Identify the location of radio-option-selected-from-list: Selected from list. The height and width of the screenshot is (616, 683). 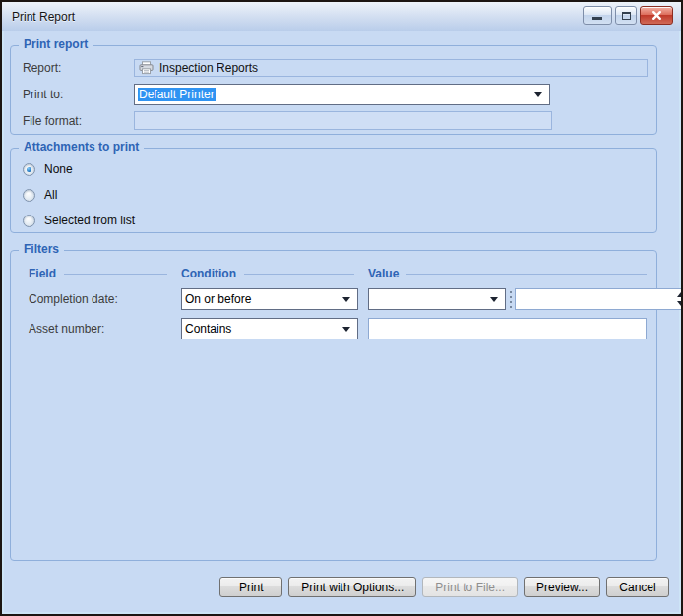
(340, 220).